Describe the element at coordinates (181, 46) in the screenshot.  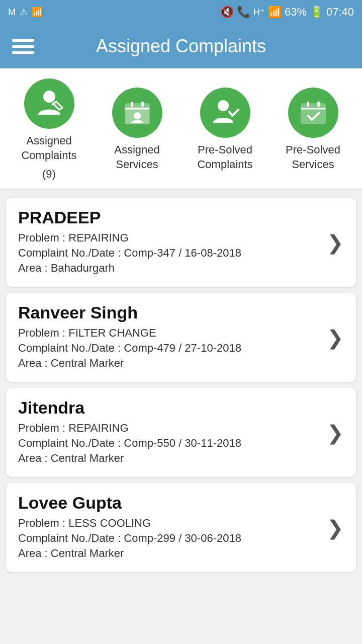
I see `app-header: Assigned Complaints` at that location.